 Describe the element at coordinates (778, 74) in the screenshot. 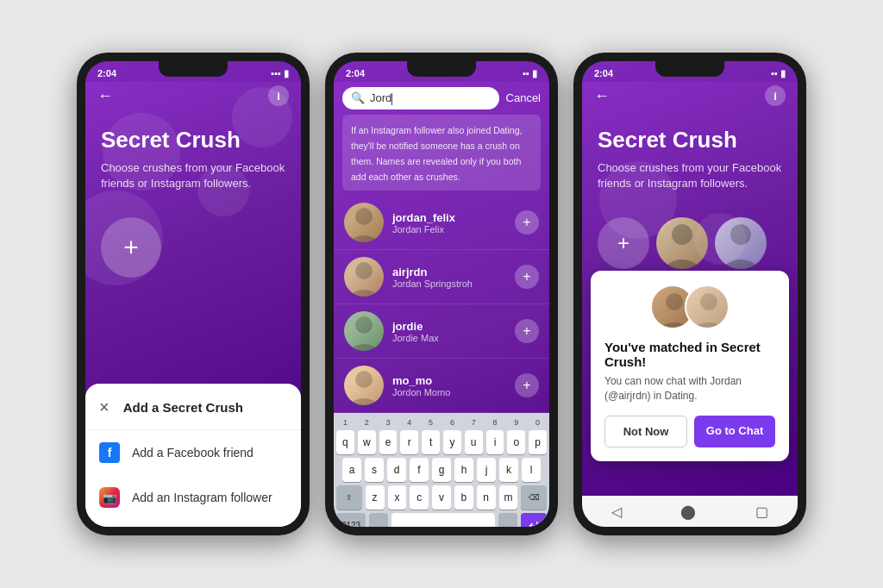

I see `status-icons-3: ▪▪ ▮` at that location.